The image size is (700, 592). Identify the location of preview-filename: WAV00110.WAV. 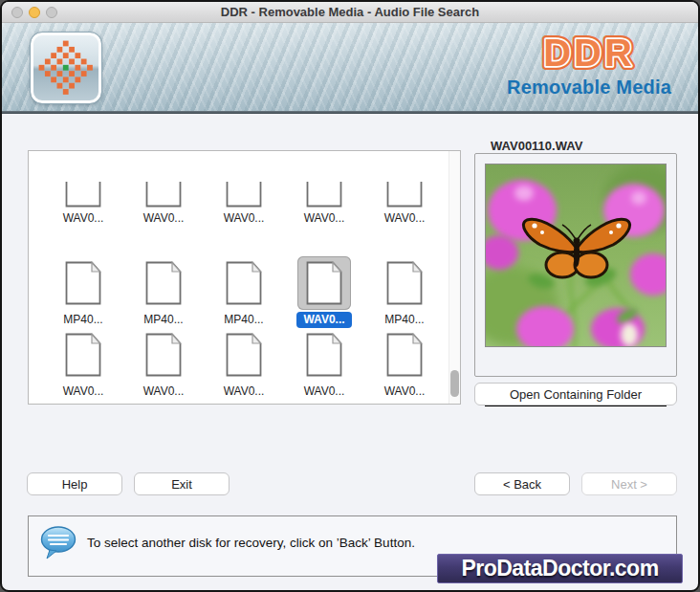
(536, 145).